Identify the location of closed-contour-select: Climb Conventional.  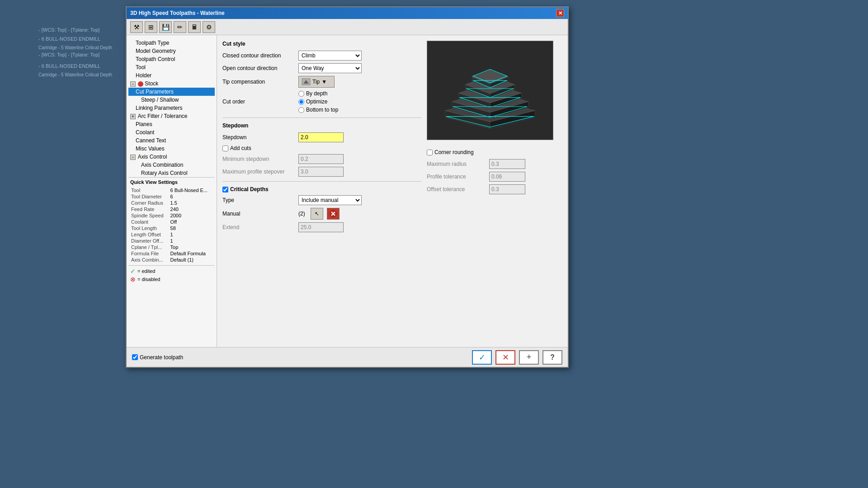
(330, 56).